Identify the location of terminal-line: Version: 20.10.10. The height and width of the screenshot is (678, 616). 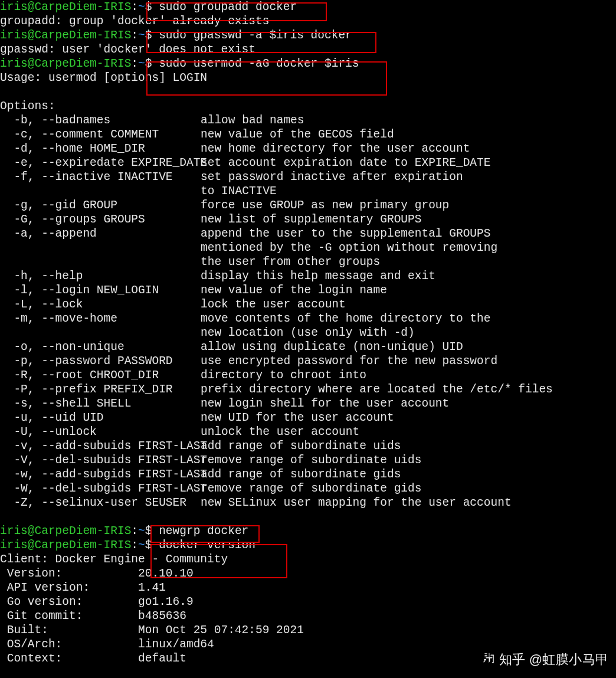
(308, 574).